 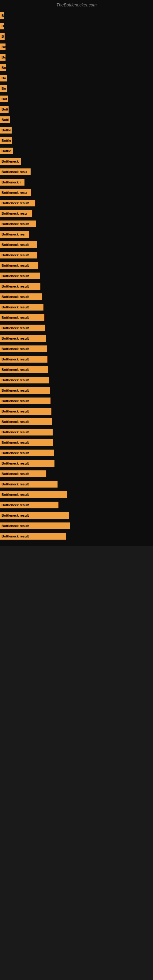 I want to click on bar-row: Bottl, so click(x=76, y=119).